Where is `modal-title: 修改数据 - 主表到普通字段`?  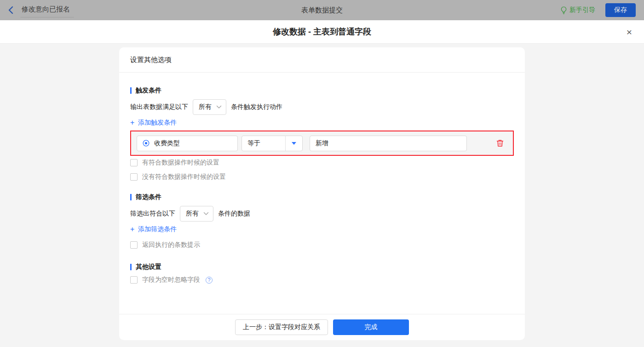
modal-title: 修改数据 - 主表到普通字段 is located at coordinates (322, 32).